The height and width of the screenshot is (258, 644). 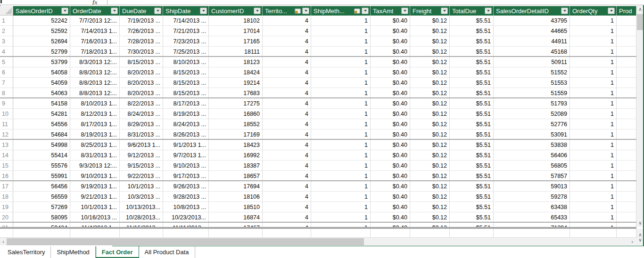 I want to click on row-number: 21, so click(x=7, y=225).